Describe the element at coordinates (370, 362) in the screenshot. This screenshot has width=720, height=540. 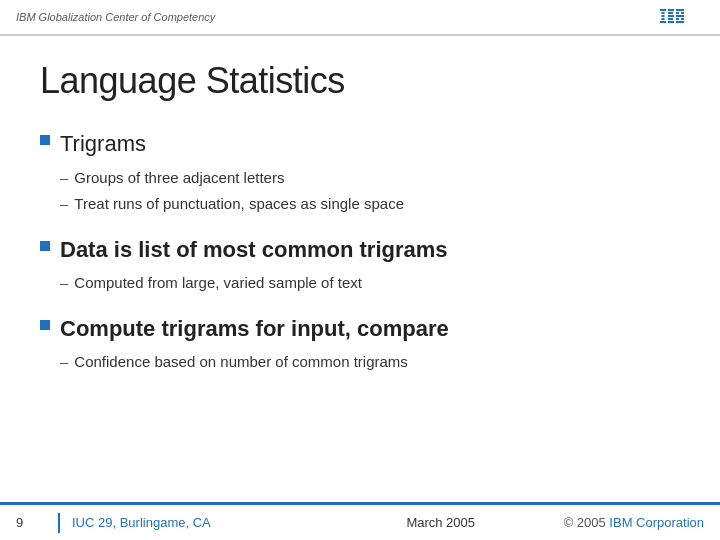
I see `list-item: – Confidence based on number of common t…` at that location.